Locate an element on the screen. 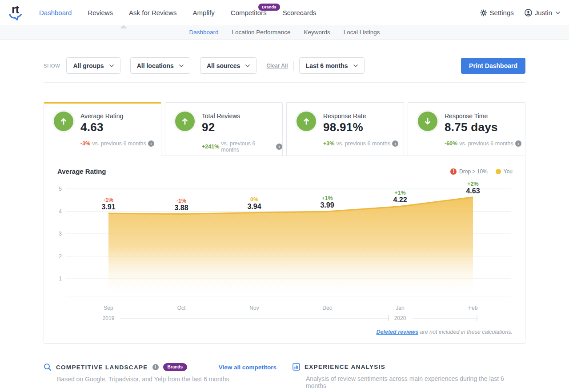  stat-value: 98.91% is located at coordinates (361, 127).